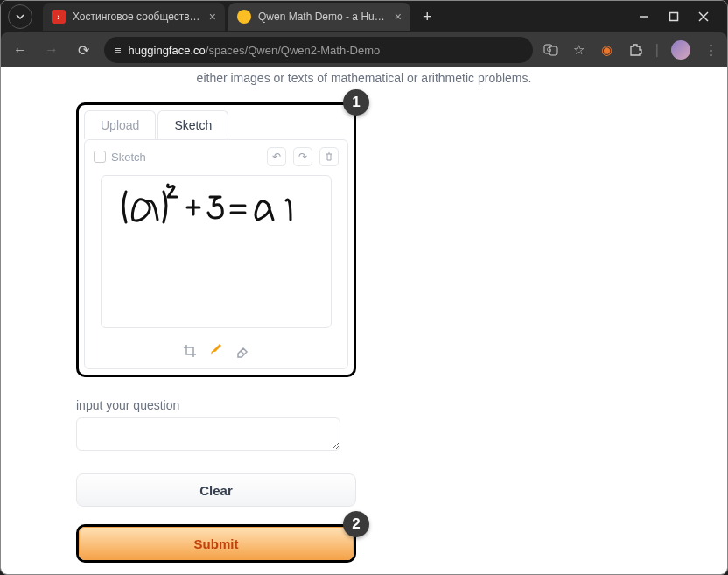  I want to click on translate-icon: G, so click(551, 50).